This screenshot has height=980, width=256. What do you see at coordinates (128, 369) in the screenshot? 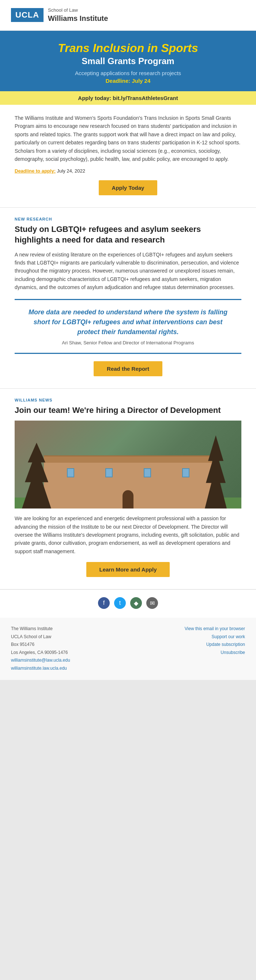
I see `read-report-button: Read the Report` at bounding box center [128, 369].